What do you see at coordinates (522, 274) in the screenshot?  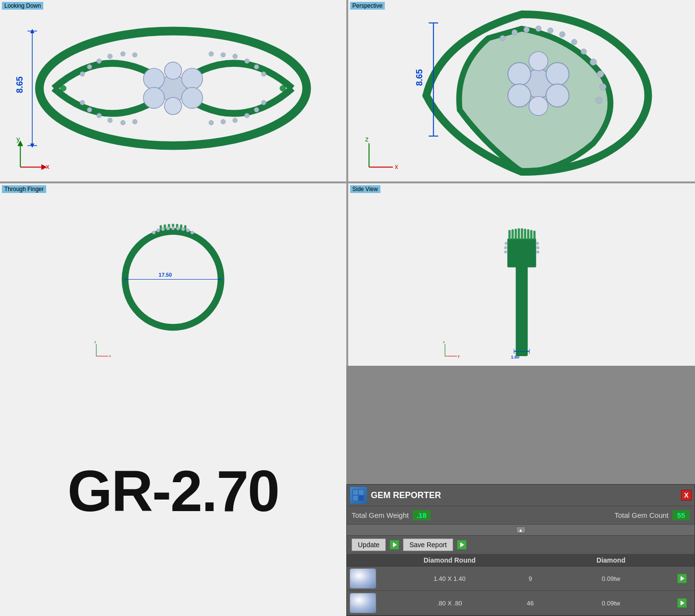 I see `viewport-bottom-right: Side View` at bounding box center [522, 274].